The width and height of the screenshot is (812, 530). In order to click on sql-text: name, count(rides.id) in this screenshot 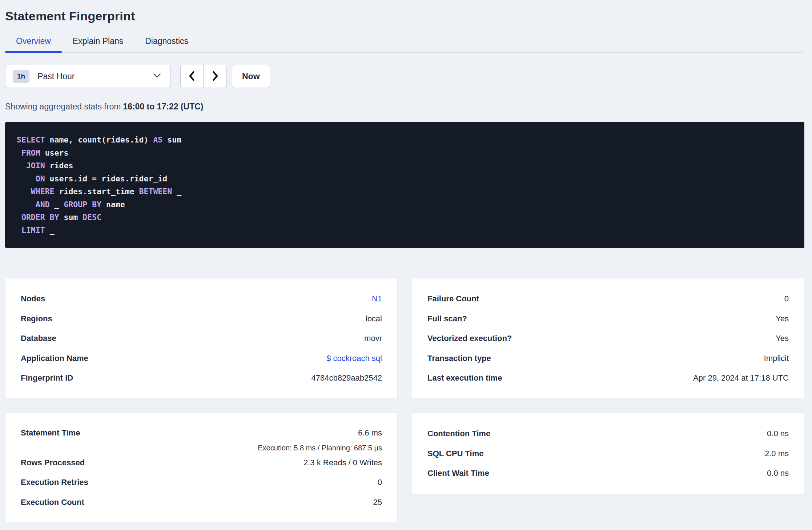, I will do `click(99, 140)`.